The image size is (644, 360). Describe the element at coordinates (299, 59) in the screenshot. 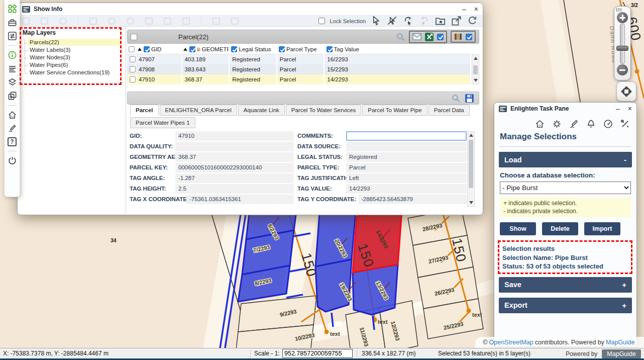

I see `table-row: 47907 403.189 Registered Parcel 16/2293` at that location.